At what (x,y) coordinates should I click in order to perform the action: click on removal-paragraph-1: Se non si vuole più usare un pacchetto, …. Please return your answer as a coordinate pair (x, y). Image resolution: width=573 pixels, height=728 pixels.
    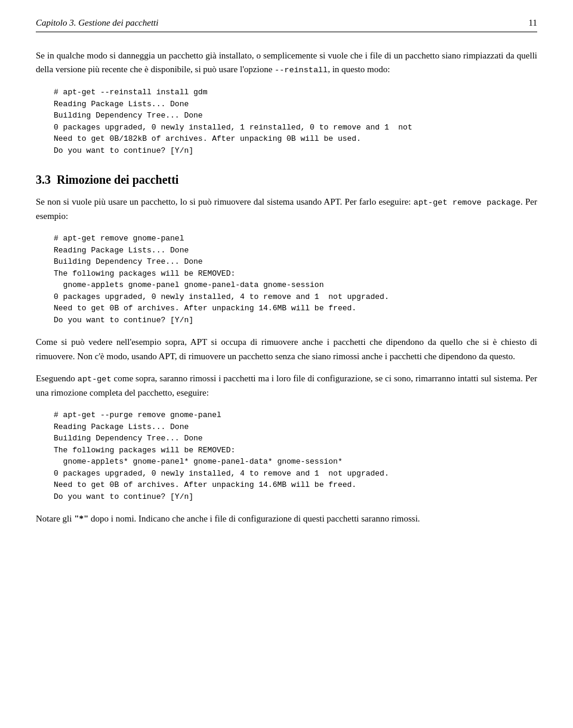
    Looking at the image, I should click on (286, 209).